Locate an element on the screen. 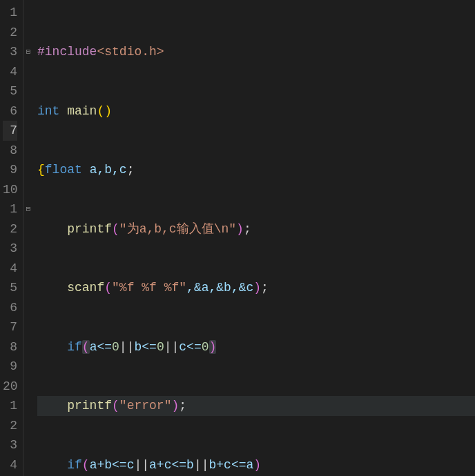 Image resolution: width=475 pixels, height=476 pixels. vars: a,b,c is located at coordinates (108, 170).